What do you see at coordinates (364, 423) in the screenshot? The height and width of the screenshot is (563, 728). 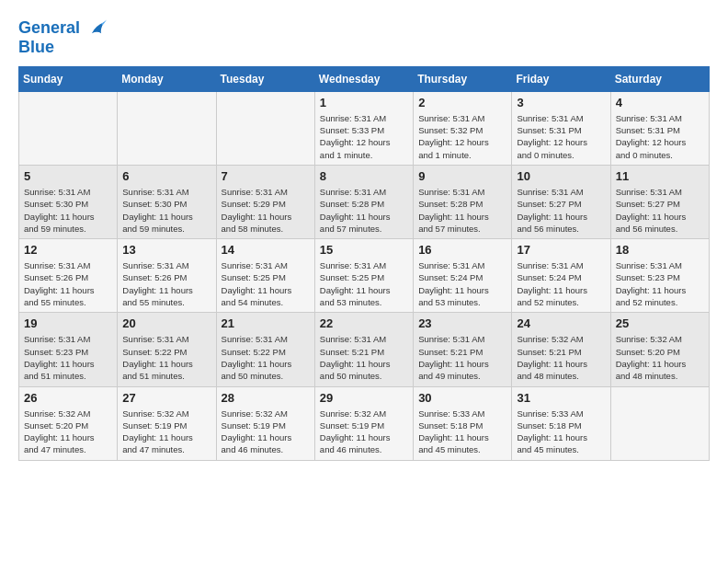 I see `calendar-week-row: 26Sunrise: 5:32 AM Sunset: 5:20 PM Dayli…` at bounding box center [364, 423].